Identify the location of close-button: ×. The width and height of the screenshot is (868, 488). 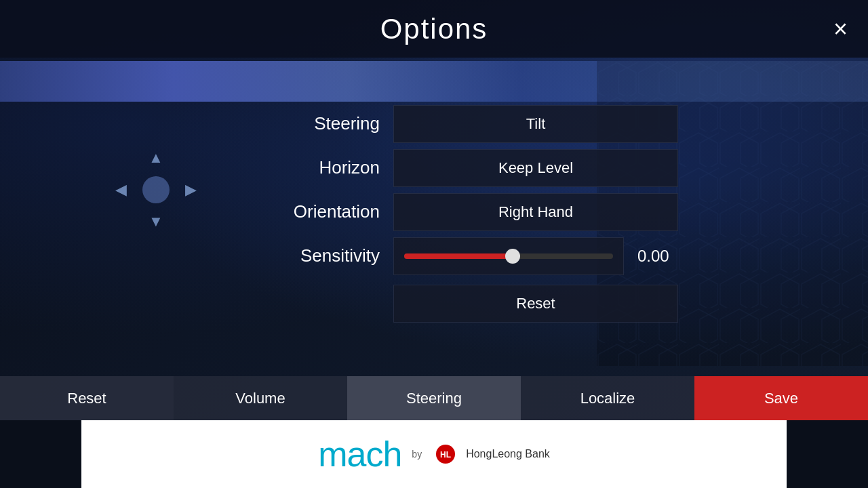
(841, 29).